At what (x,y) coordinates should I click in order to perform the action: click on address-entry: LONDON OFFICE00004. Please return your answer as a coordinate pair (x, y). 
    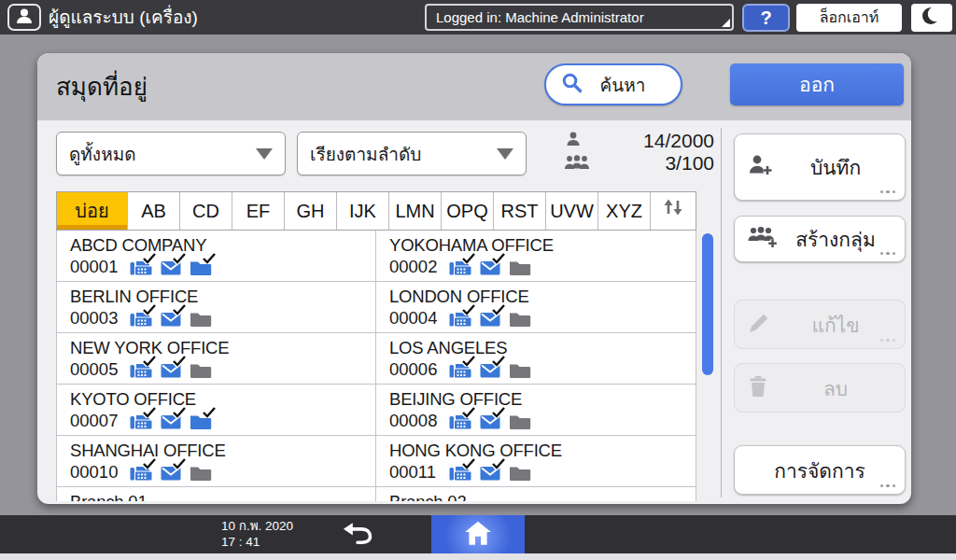
    Looking at the image, I should click on (536, 308).